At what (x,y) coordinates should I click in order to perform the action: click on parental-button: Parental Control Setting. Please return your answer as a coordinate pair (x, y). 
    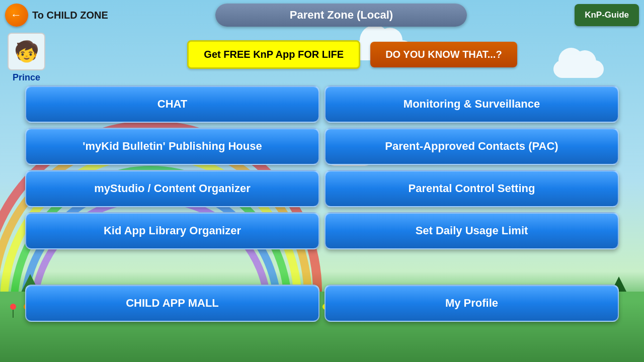
    Looking at the image, I should click on (472, 189).